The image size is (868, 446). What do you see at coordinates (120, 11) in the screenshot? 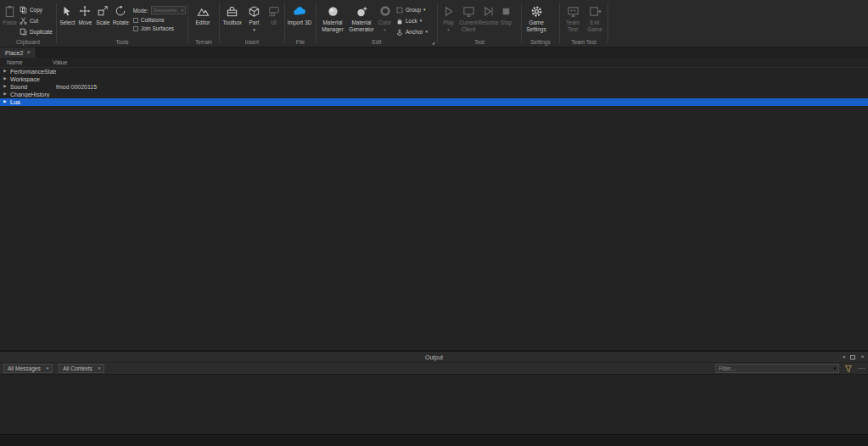
I see `rotate-icon` at bounding box center [120, 11].